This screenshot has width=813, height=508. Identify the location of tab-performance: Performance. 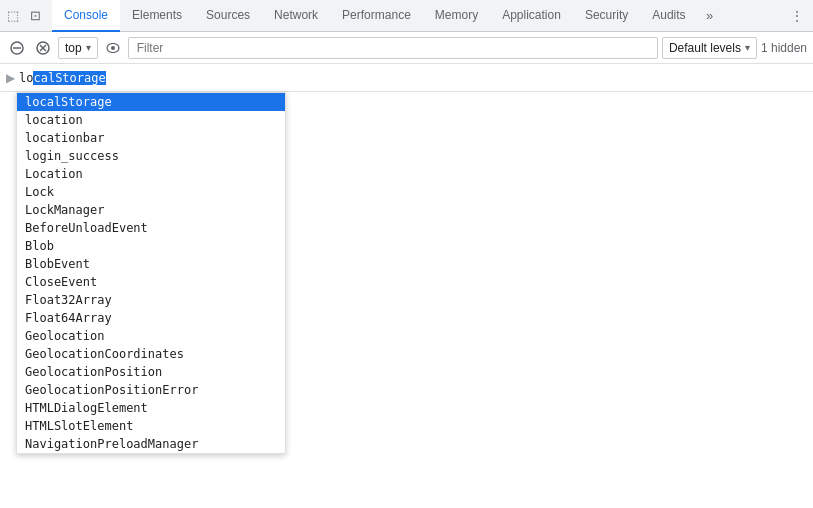
(376, 16).